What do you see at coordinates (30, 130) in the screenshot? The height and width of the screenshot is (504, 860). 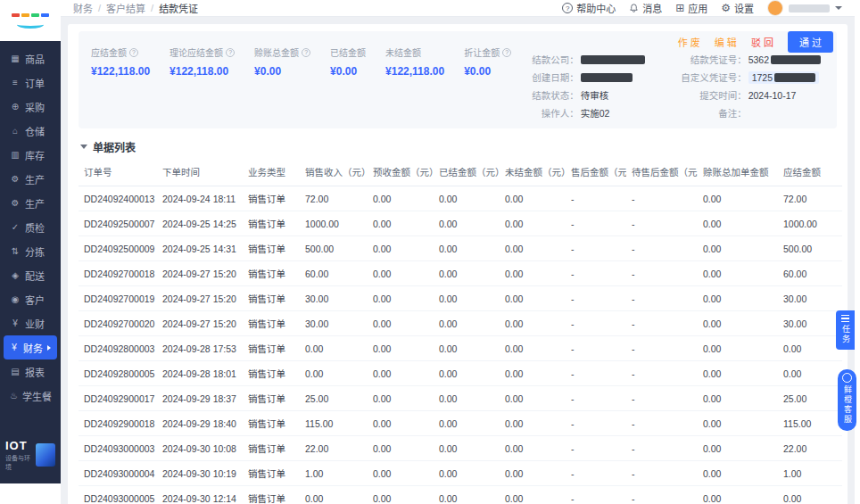 I see `sidebar-item: ⌂ 仓储` at bounding box center [30, 130].